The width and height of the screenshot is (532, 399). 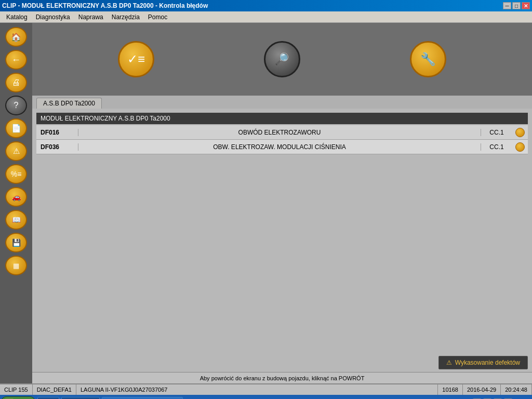 What do you see at coordinates (482, 390) in the screenshot?
I see `status-date: 2016-04-29` at bounding box center [482, 390].